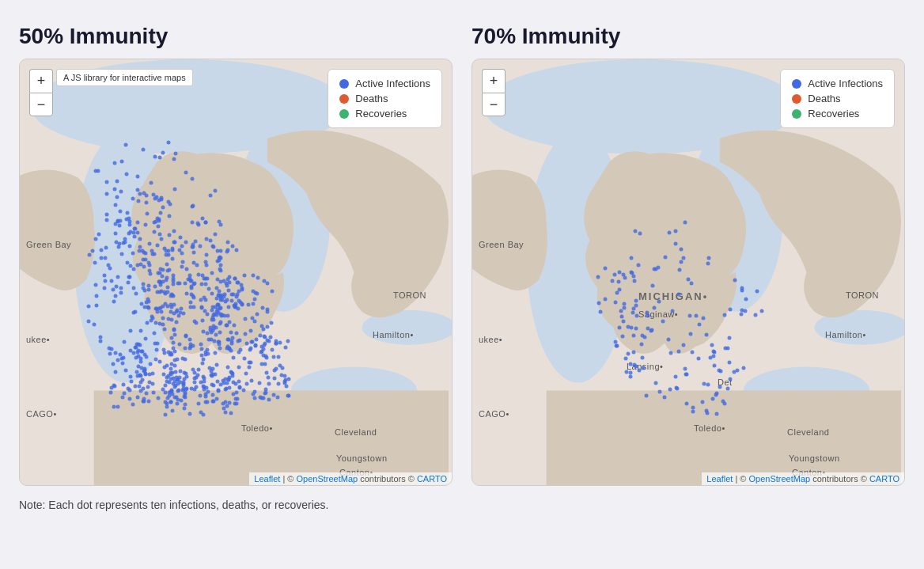  Describe the element at coordinates (344, 84) in the screenshot. I see `left-infections-dot` at that location.